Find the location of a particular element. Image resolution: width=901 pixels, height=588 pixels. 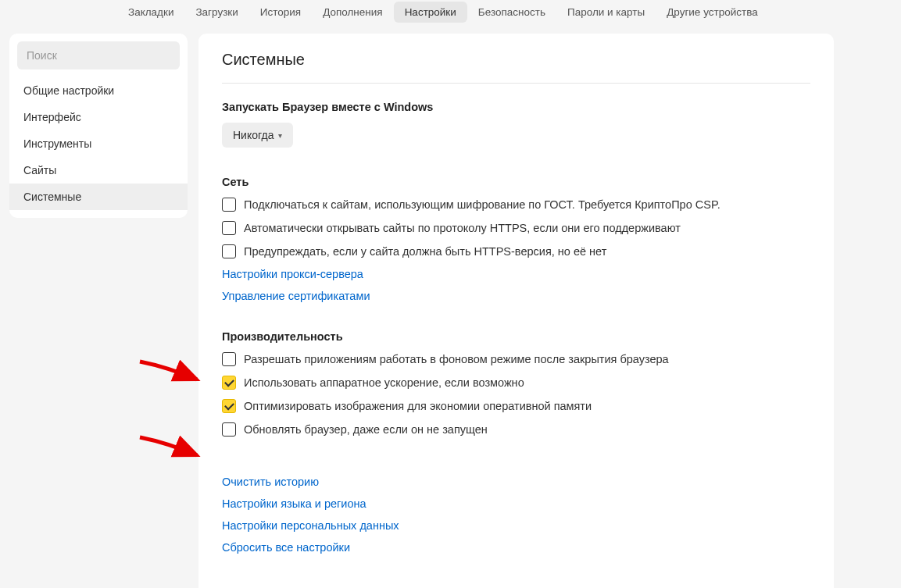

perf-checkbox-optimize-images is located at coordinates (229, 406).